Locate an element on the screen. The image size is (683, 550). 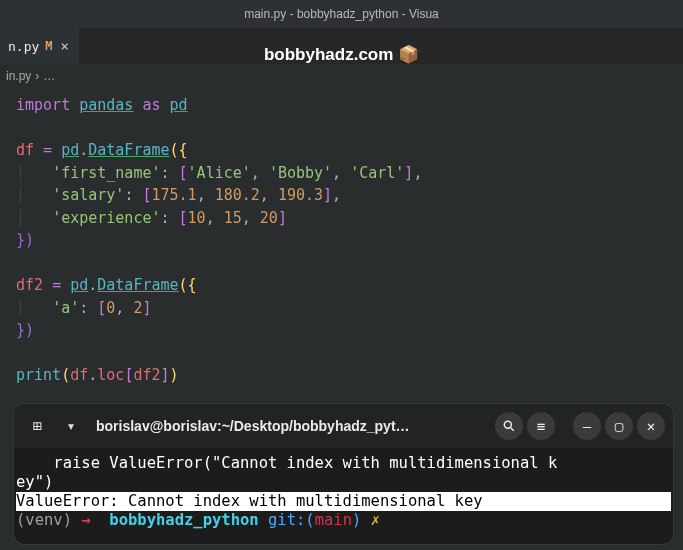
chevron-right-icon: › is located at coordinates (37, 76).